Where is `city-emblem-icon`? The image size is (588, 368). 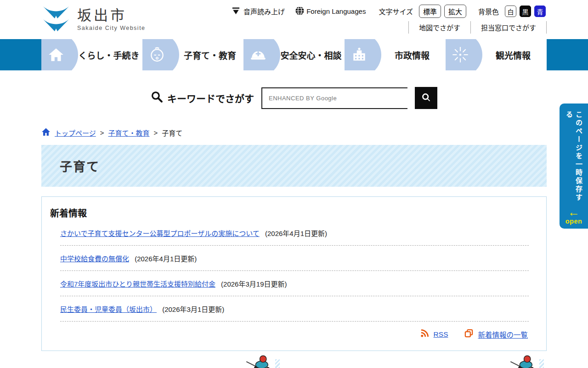 city-emblem-icon is located at coordinates (56, 19).